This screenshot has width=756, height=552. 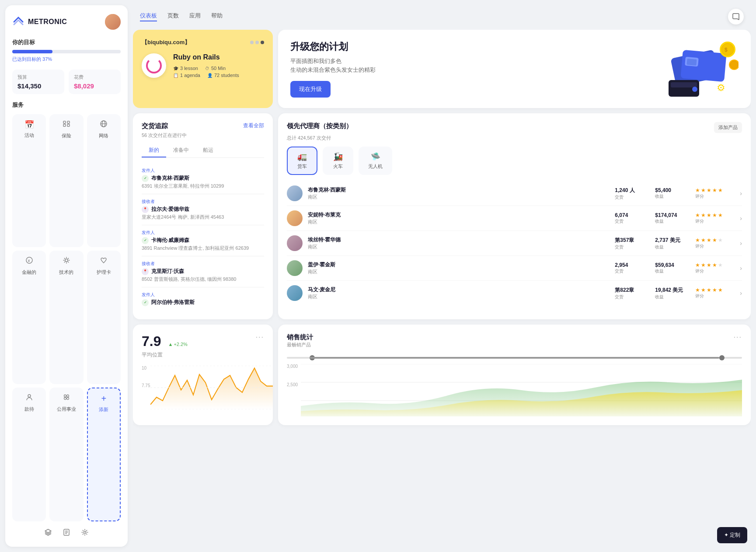 I want to click on agent-row-3: 盖伊·霍金斯 南区 2,954 交货 $59,634 收益 ★ ★, so click(x=514, y=269).